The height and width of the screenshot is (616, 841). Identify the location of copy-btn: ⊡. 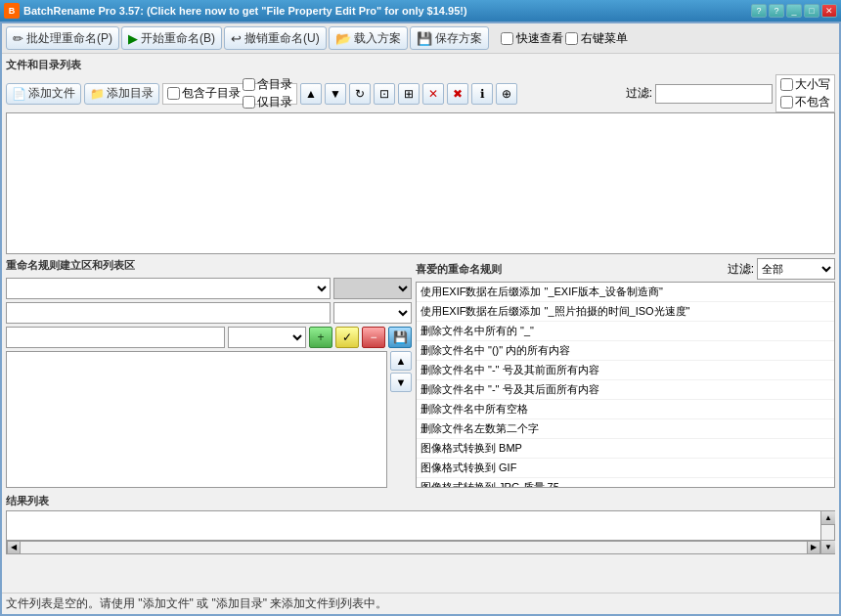
(384, 94).